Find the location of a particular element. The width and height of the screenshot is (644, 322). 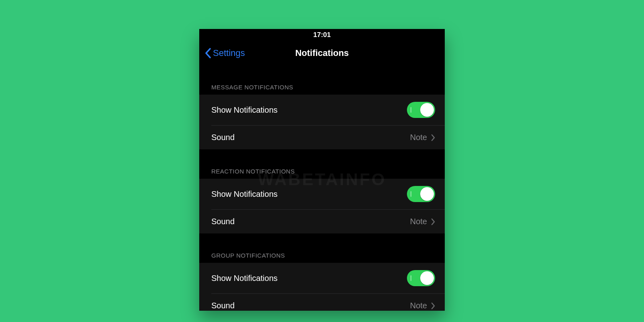

section-header-reaction: REACTION NOTIFICATIONS is located at coordinates (322, 173).